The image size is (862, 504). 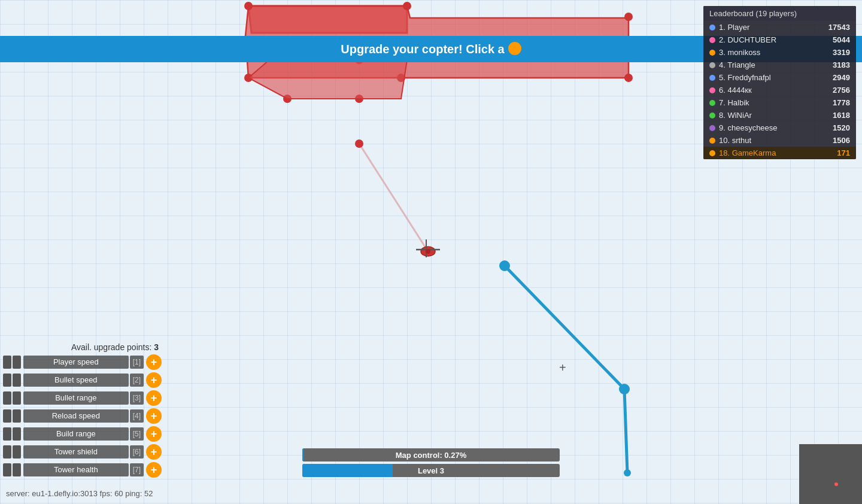 I want to click on map-control-container: Map control: 0.27% Level 3, so click(x=431, y=463).